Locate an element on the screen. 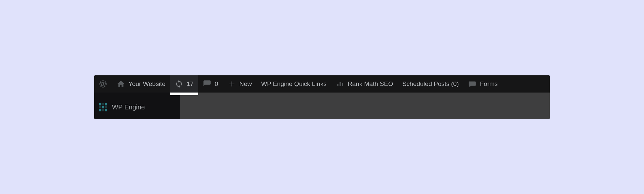  rank-math-label: Rank Math SEO is located at coordinates (371, 84).